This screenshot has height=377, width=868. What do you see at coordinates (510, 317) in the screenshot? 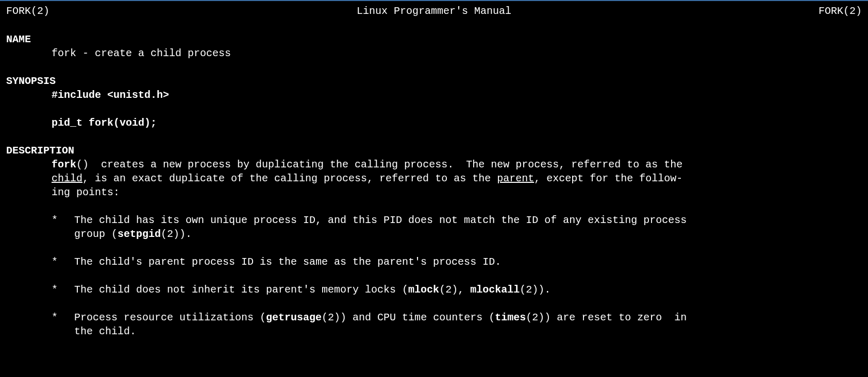
I see `fn-times: times` at bounding box center [510, 317].